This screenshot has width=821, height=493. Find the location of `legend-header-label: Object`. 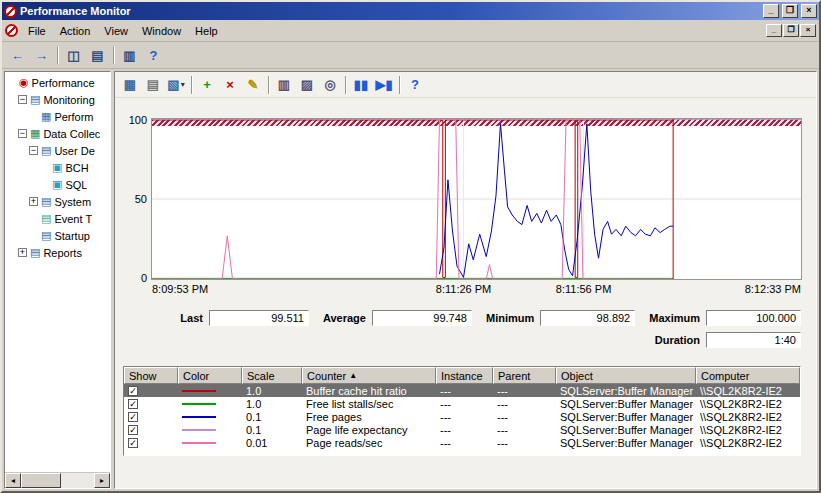

legend-header-label: Object is located at coordinates (577, 376).